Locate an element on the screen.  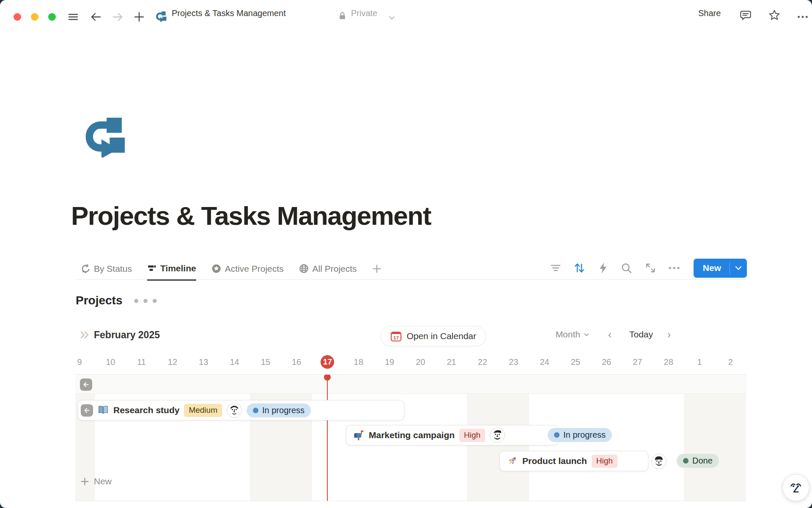
section-heading-row: Projects ● ● ● is located at coordinates (117, 301).